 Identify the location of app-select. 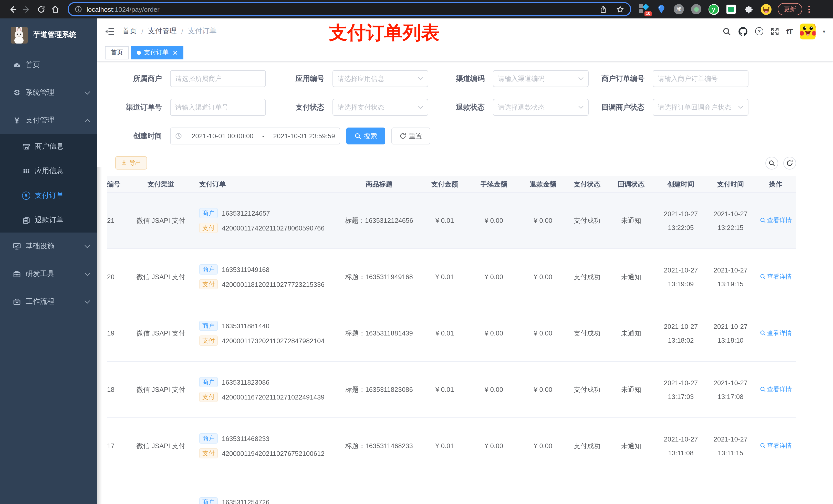
(380, 79).